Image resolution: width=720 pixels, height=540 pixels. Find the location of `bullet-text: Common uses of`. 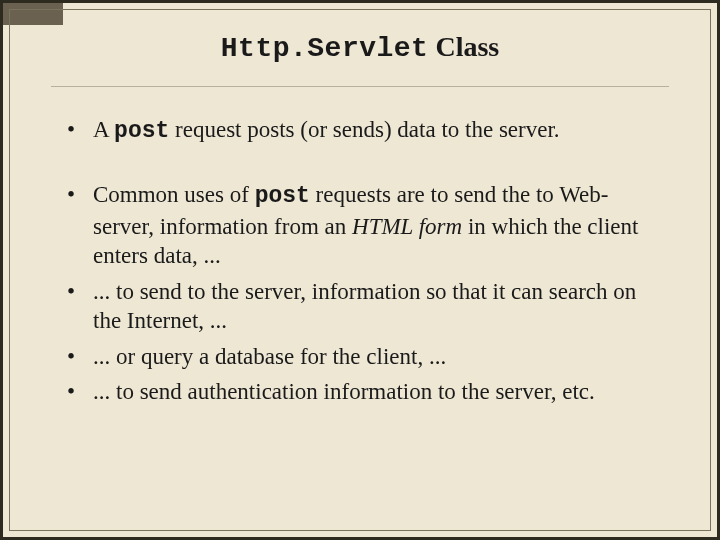

bullet-text: Common uses of is located at coordinates (174, 194).